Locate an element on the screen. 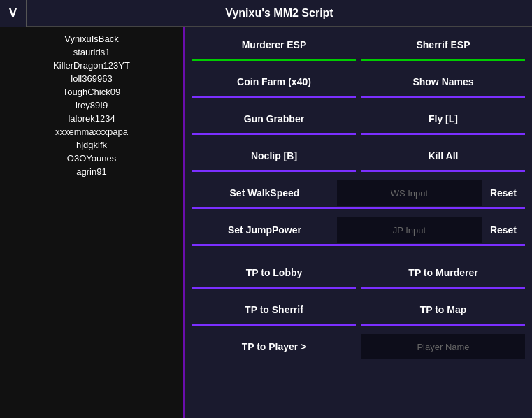 The image size is (532, 418). player-name-input is located at coordinates (443, 347).